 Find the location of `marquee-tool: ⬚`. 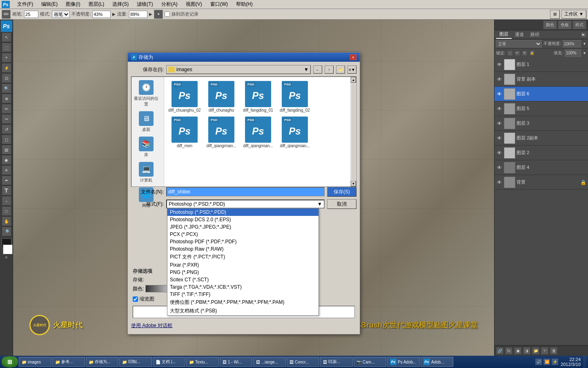

marquee-tool: ⬚ is located at coordinates (7, 47).